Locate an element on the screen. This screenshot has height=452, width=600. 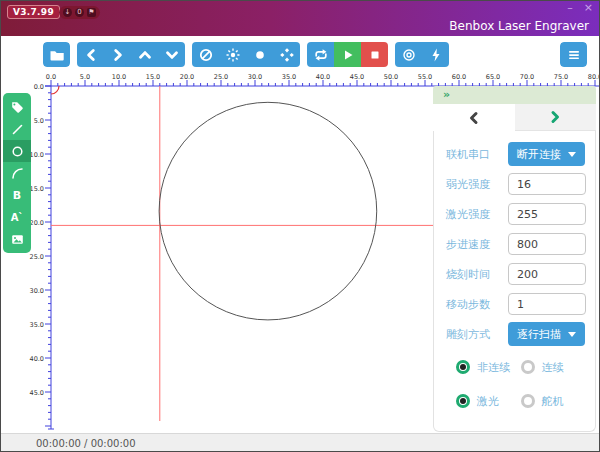
radio-servo: 舵机 is located at coordinates (554, 402).